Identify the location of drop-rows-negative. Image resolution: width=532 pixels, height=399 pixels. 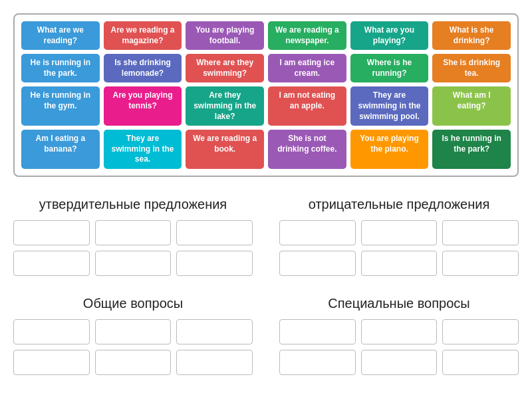
(399, 248).